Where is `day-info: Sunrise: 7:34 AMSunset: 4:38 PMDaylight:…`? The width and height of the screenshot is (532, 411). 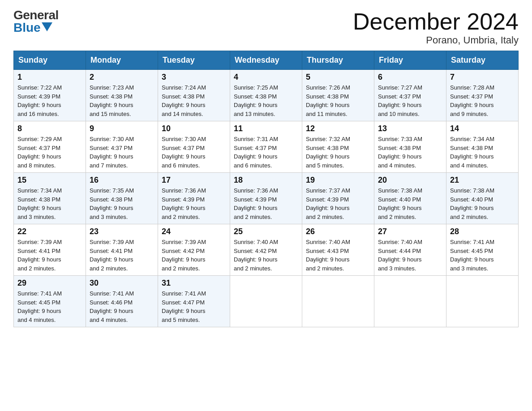 day-info: Sunrise: 7:34 AMSunset: 4:38 PMDaylight:… is located at coordinates (50, 204).